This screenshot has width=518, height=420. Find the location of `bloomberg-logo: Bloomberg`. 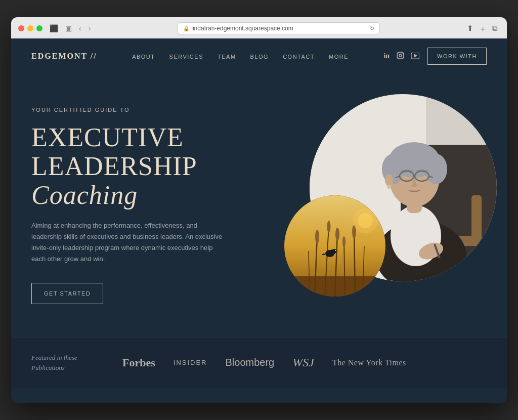

bloomberg-logo: Bloomberg is located at coordinates (250, 362).